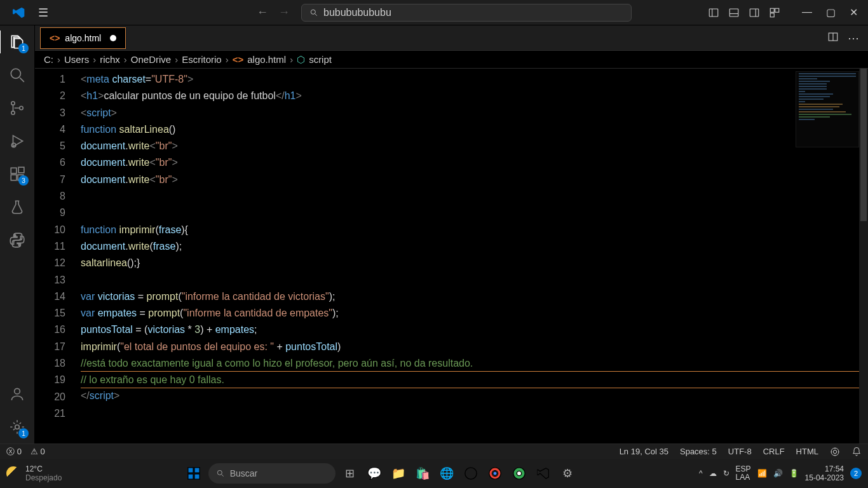 The image size is (868, 488). I want to click on close-icon: ✕, so click(854, 13).